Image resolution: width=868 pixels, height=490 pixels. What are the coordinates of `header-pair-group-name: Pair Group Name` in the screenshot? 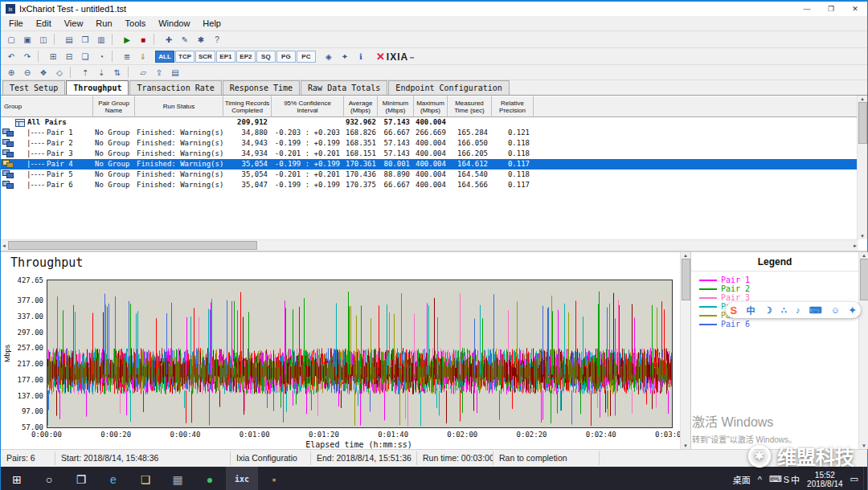 It's located at (114, 106).